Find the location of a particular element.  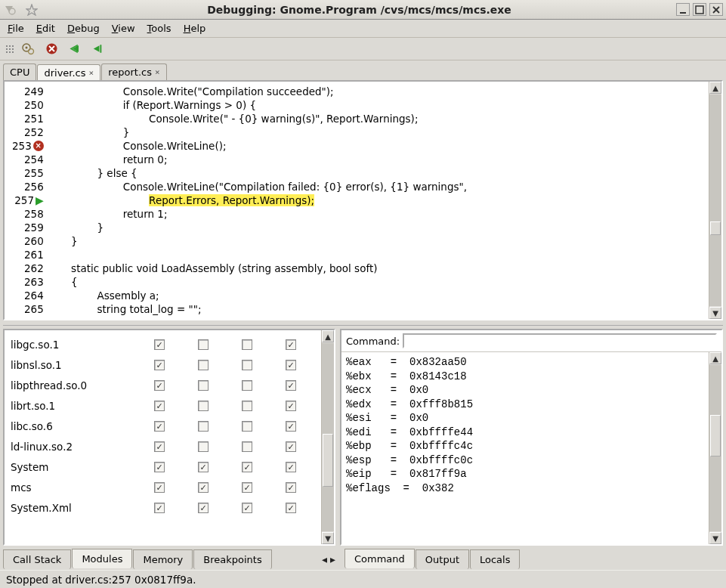

table-row: mcs✓✓✓✓ is located at coordinates (163, 488).